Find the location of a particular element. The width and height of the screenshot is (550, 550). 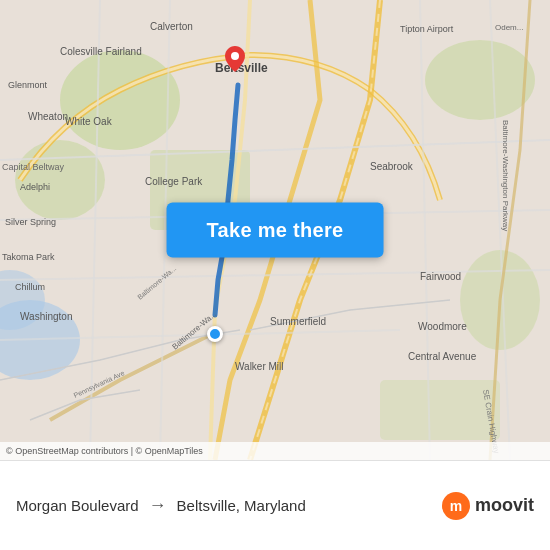

svg-text: Takoma Park is located at coordinates (28, 257).